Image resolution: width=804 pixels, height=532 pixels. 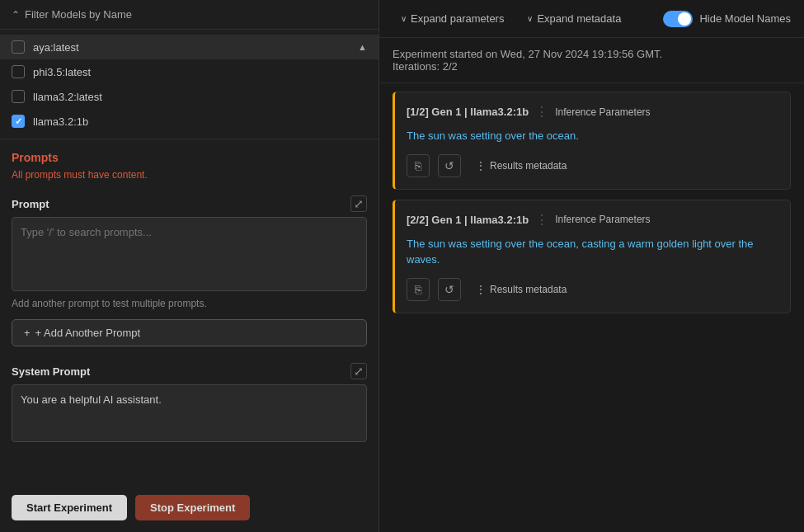 I want to click on card-1-results-metadata-button: ⋮ Results metadata, so click(x=521, y=166).